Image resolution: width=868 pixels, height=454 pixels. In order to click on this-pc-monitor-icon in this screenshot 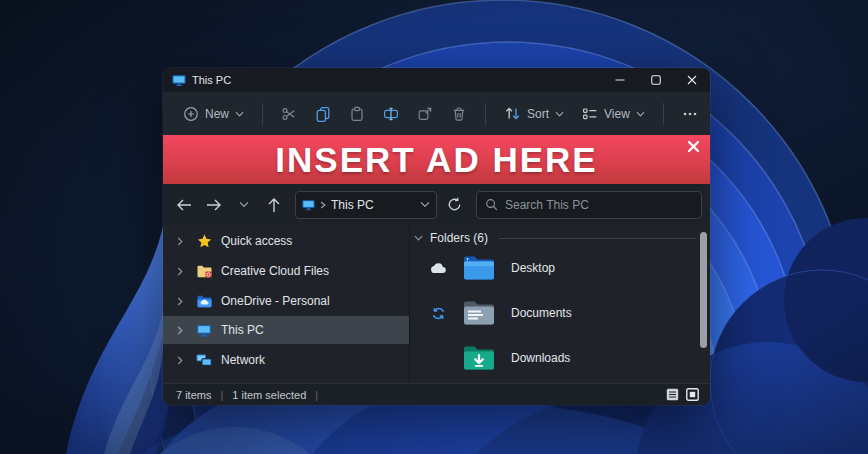, I will do `click(179, 80)`.